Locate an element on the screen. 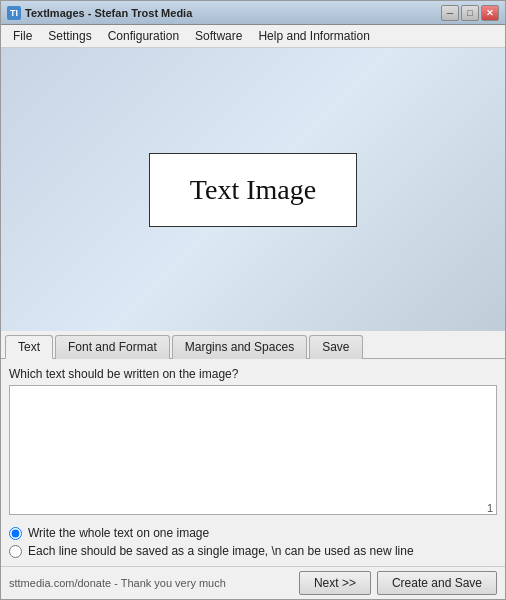  close-button: ✕ is located at coordinates (490, 13).